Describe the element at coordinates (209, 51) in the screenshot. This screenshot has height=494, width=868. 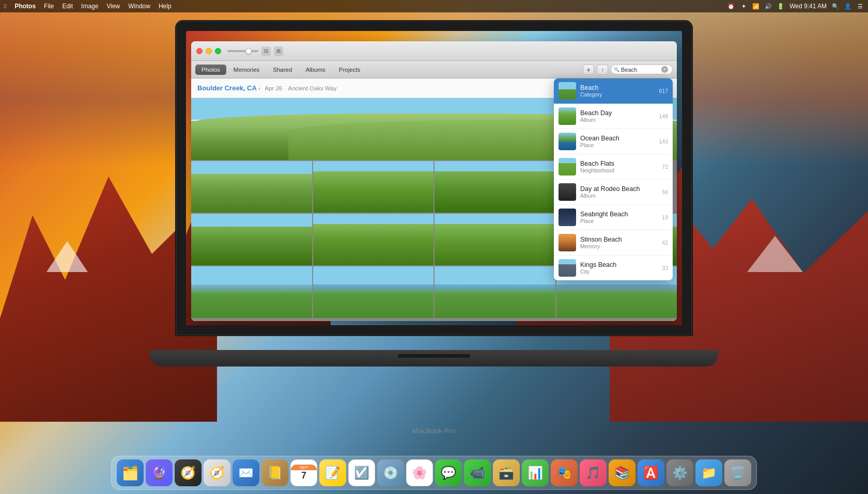
I see `minimize-button` at that location.